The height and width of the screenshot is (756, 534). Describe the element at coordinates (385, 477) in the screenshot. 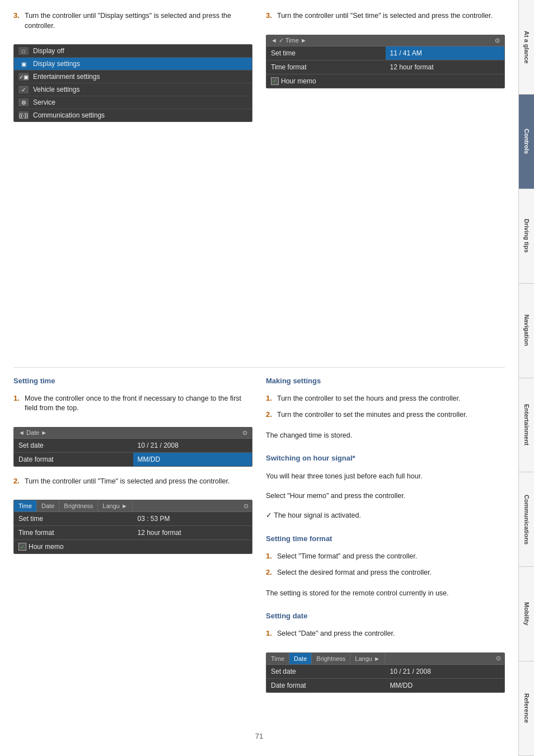

I see `hour-signal-text1: You will hear three tones just before ea…` at that location.